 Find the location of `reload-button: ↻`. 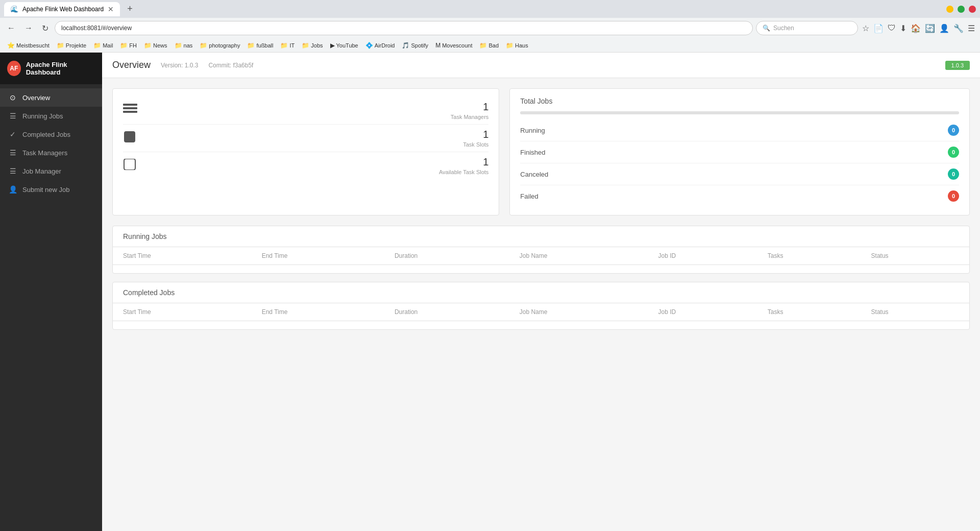

reload-button: ↻ is located at coordinates (45, 29).